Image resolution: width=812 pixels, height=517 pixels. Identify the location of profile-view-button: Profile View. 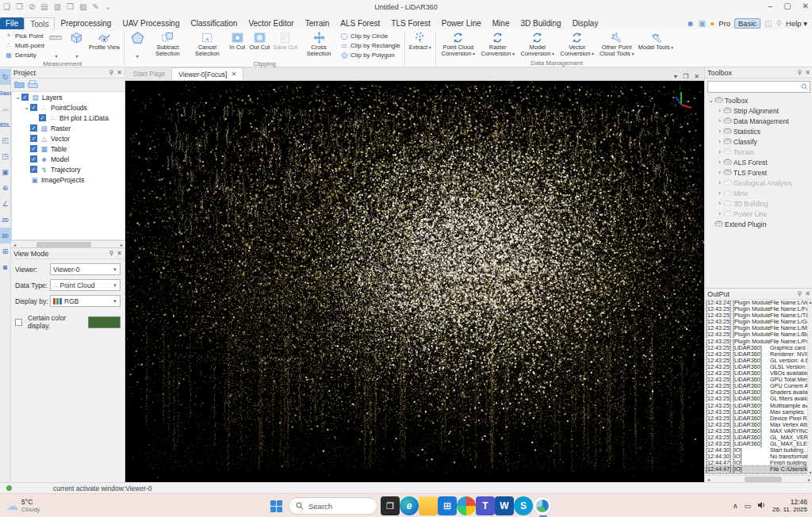
(105, 44).